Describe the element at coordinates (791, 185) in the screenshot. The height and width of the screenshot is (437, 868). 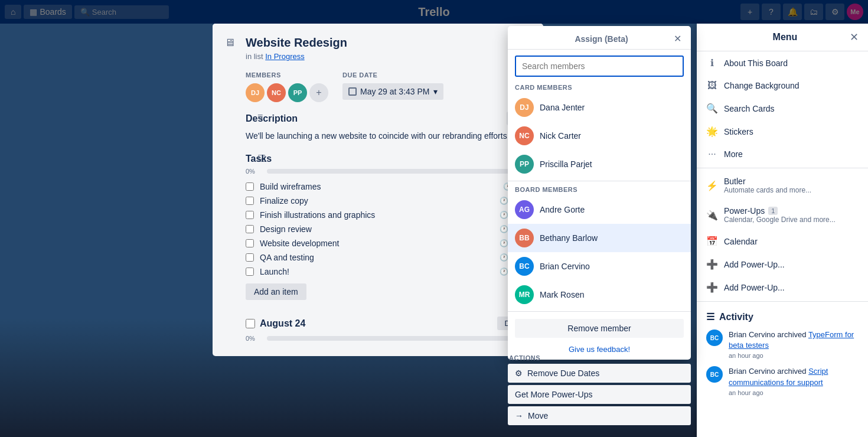
I see `butler-content: Butler Automate cards and more...` at that location.